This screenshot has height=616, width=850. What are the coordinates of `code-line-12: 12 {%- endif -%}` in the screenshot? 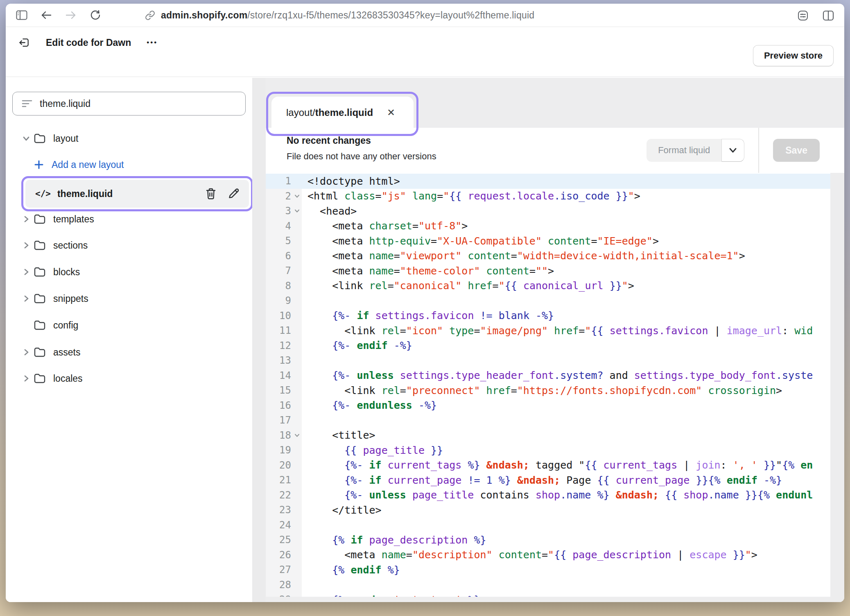 It's located at (548, 346).